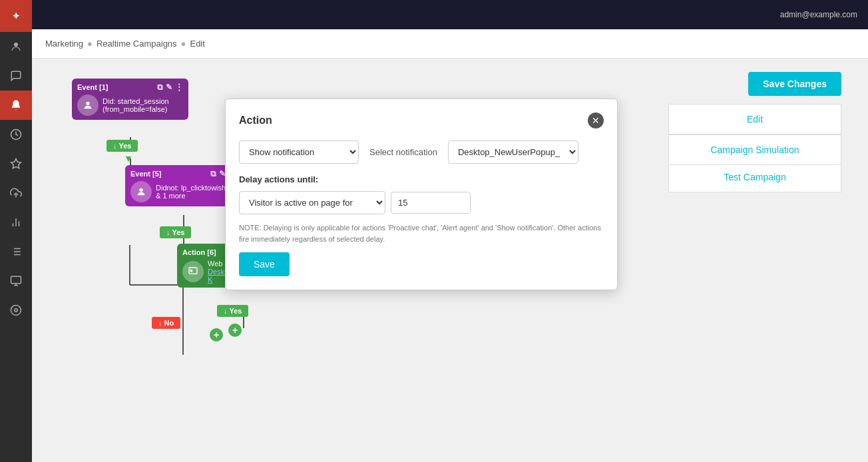 The width and height of the screenshot is (868, 462). I want to click on event5-label: Event [5], so click(146, 174).